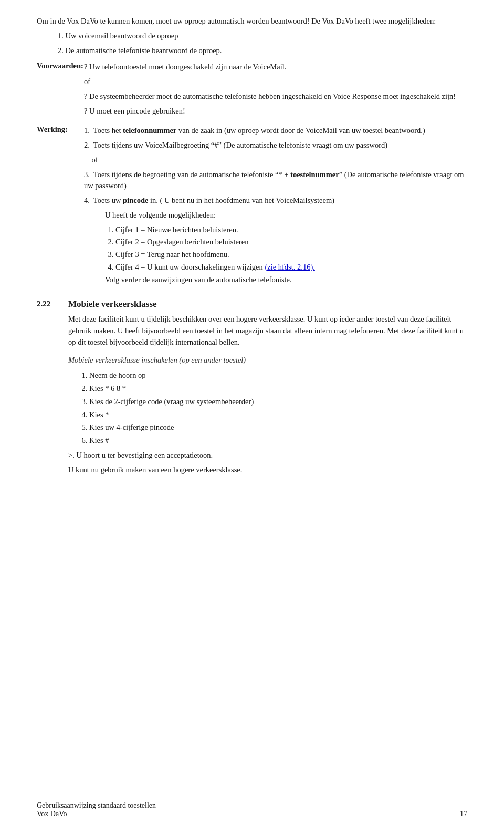 The image size is (504, 834). What do you see at coordinates (268, 361) in the screenshot?
I see `mobiele-italic-header: Mobiele verkeersklasse inschakelen (op e…` at bounding box center [268, 361].